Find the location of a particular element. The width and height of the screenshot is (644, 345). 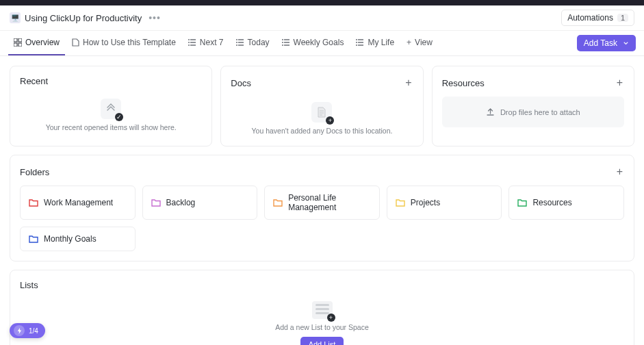

view-tabs: Overview How to Use this Template Next 7… is located at coordinates (322, 44).